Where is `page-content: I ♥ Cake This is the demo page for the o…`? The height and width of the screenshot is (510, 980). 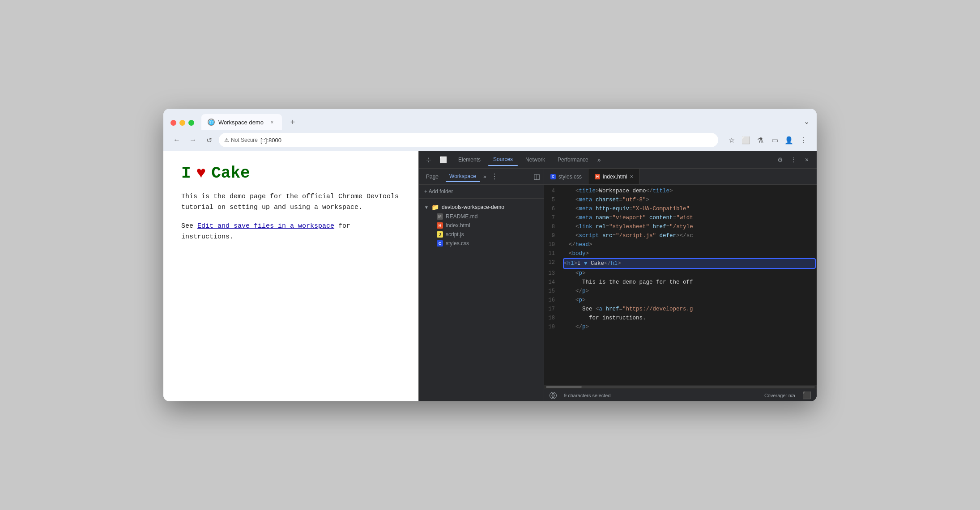 page-content: I ♥ Cake This is the demo page for the o… is located at coordinates (291, 276).